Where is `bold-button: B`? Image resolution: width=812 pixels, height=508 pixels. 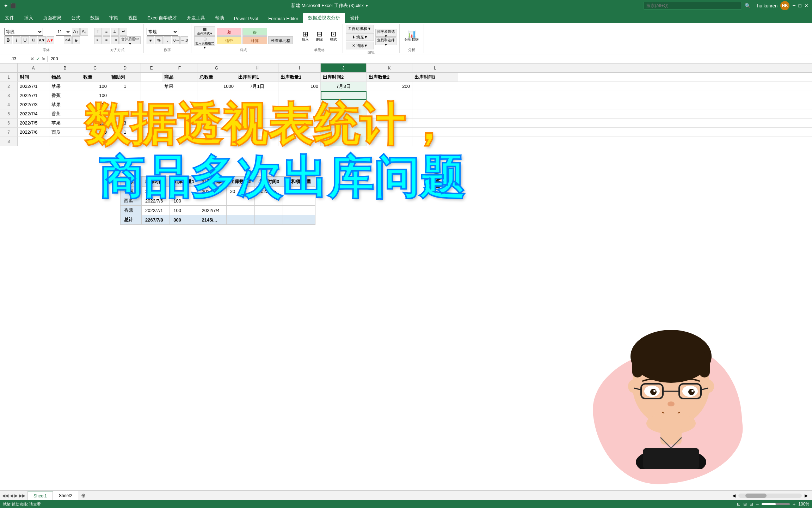
bold-button: B is located at coordinates (8, 40).